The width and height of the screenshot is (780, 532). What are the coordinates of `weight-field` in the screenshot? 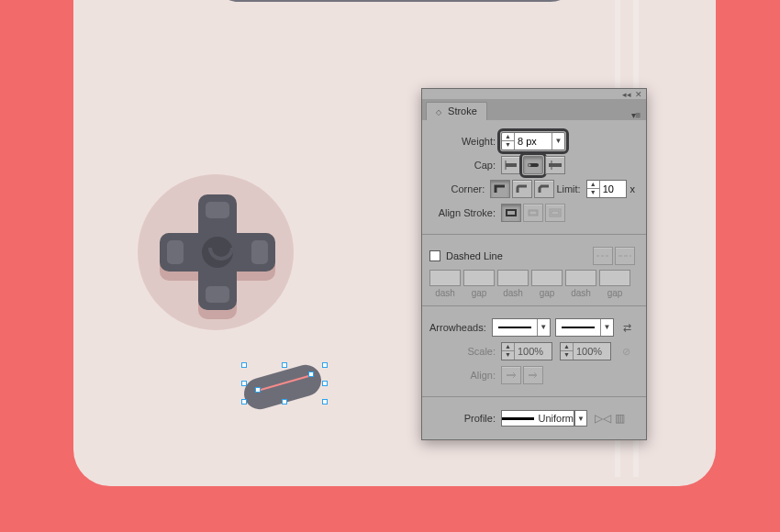 It's located at (533, 141).